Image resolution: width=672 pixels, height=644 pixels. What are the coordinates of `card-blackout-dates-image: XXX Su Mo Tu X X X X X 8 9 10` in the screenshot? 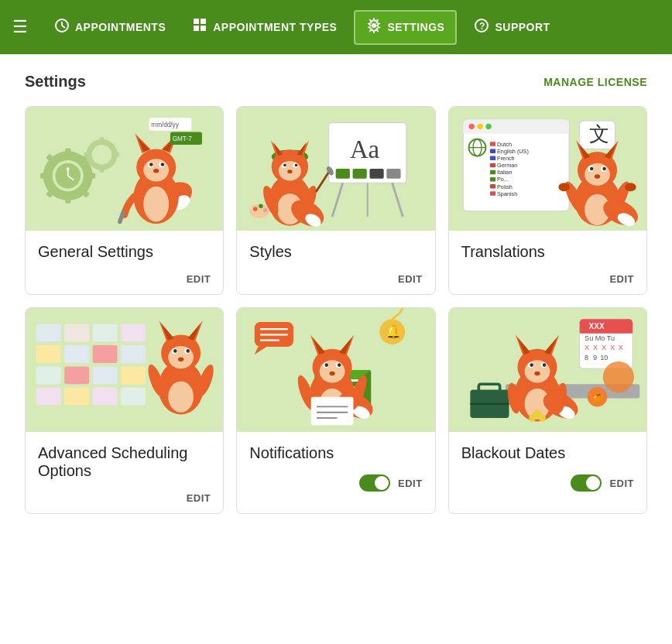 It's located at (548, 370).